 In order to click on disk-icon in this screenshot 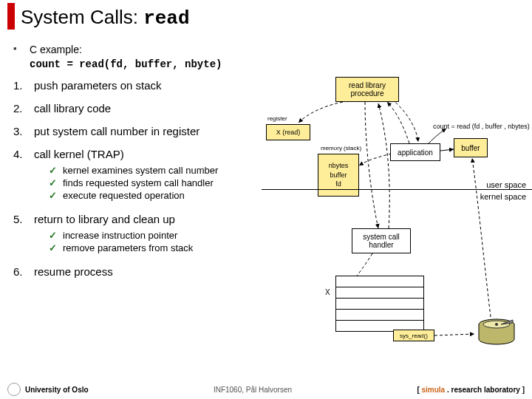, I will do `click(497, 333)`.